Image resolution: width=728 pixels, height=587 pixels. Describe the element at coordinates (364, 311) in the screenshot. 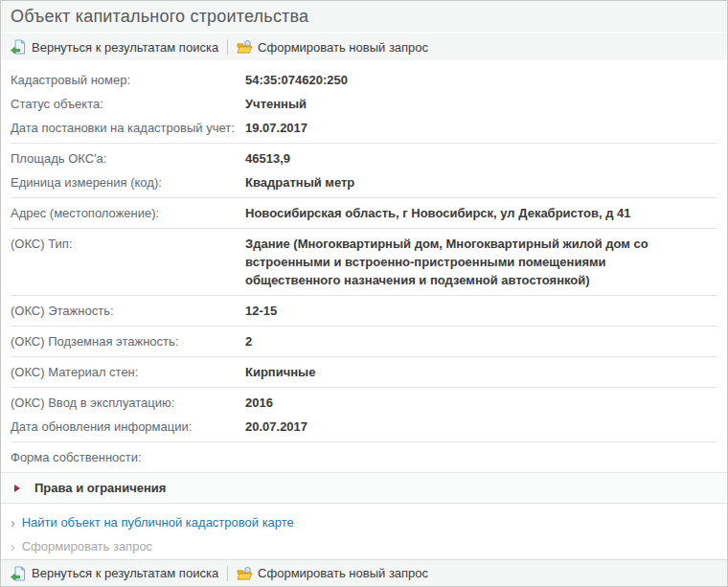

I see `group-floors: (ОКС) Этажность: 12-15` at that location.